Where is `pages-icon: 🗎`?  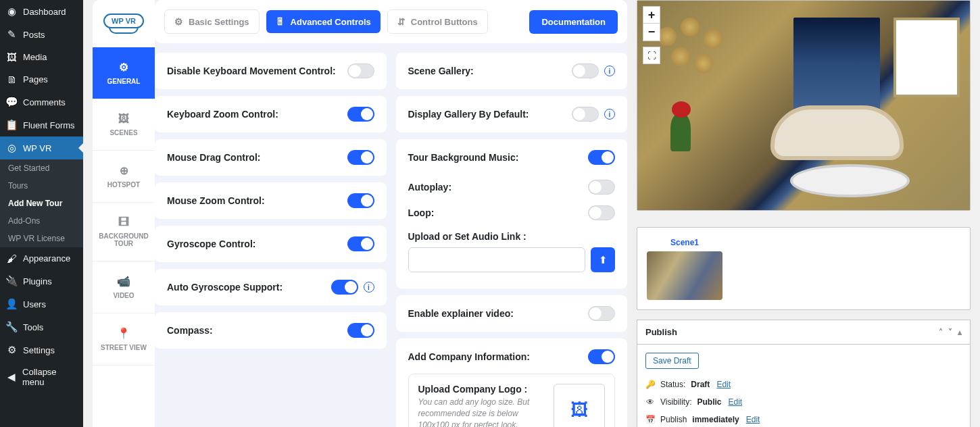 pages-icon: 🗎 is located at coordinates (11, 80).